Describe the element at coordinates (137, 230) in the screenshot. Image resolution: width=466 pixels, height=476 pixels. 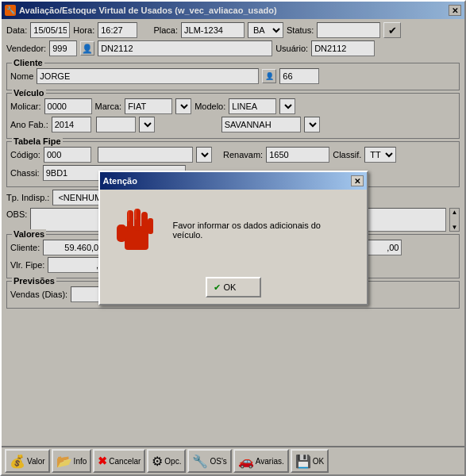
I see `warning-hand-icon` at that location.